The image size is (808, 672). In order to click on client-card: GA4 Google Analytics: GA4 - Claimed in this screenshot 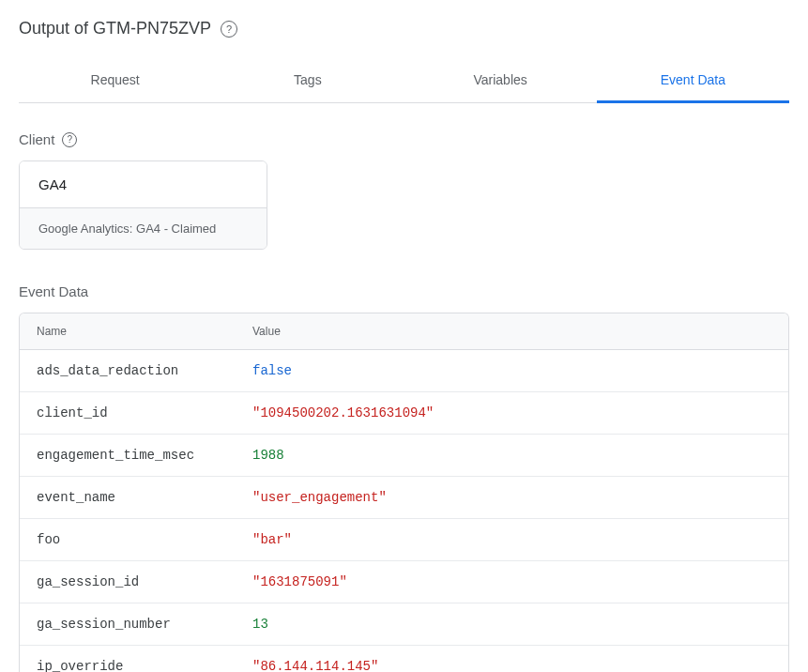, I will do `click(143, 205)`.